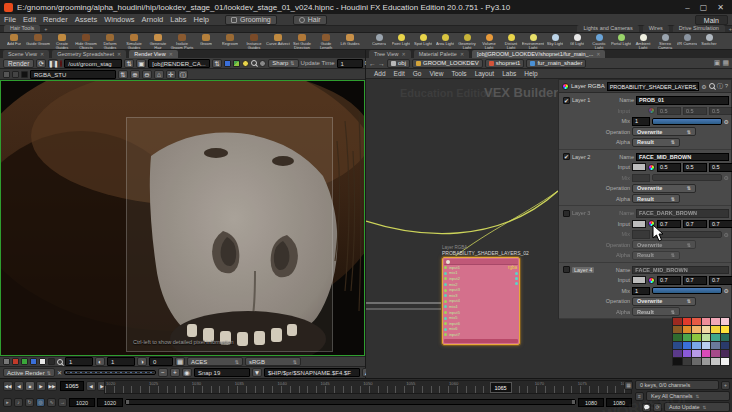 The width and height of the screenshot is (732, 412). Describe the element at coordinates (14, 40) in the screenshot. I see `shelf-tool: Add Fur` at that location.